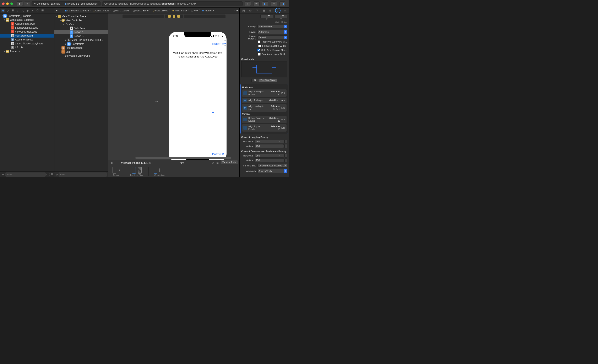  What do you see at coordinates (272, 32) in the screenshot?
I see `layout-select: Automatic⇅` at bounding box center [272, 32].